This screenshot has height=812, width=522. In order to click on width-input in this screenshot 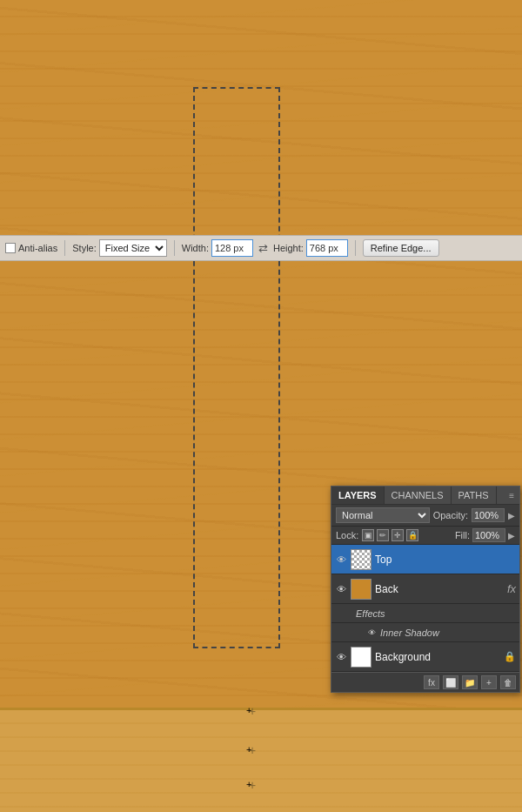, I will do `click(232, 248)`.